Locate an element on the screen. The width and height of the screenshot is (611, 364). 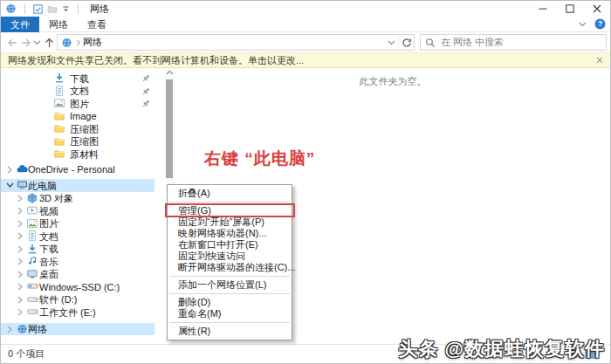
sidebar-item-桌面: 桌面 is located at coordinates (78, 274).